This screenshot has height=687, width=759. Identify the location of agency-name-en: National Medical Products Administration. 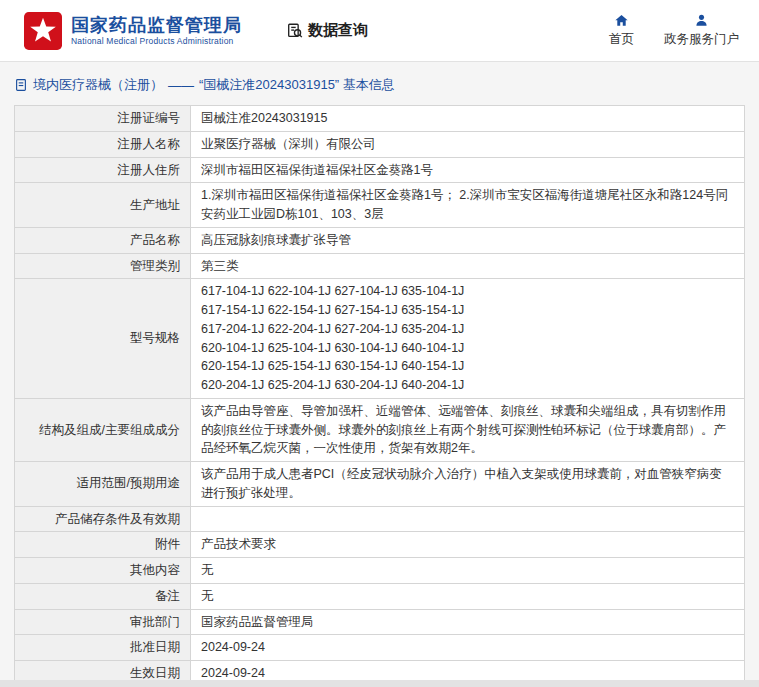
(156, 41).